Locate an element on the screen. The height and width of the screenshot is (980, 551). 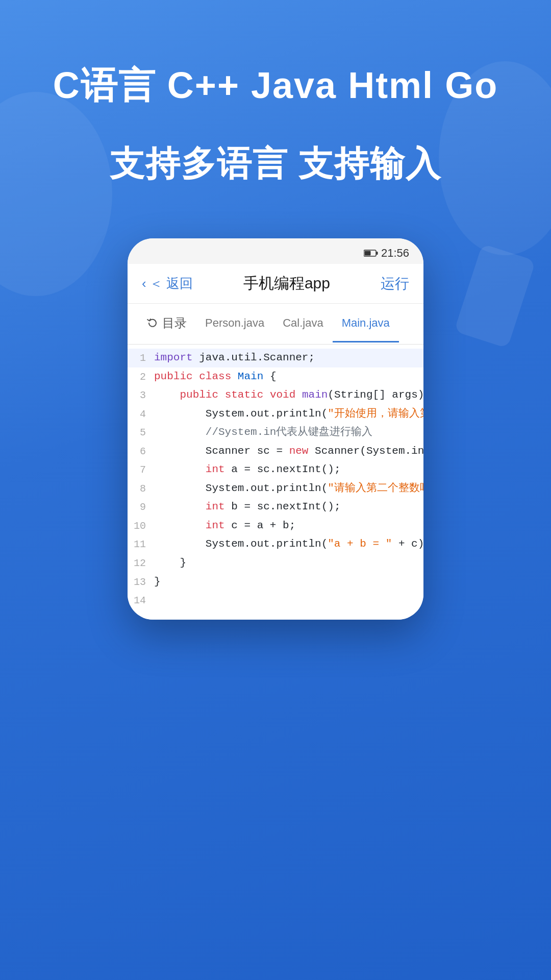
run-button: 运行 is located at coordinates (395, 284).